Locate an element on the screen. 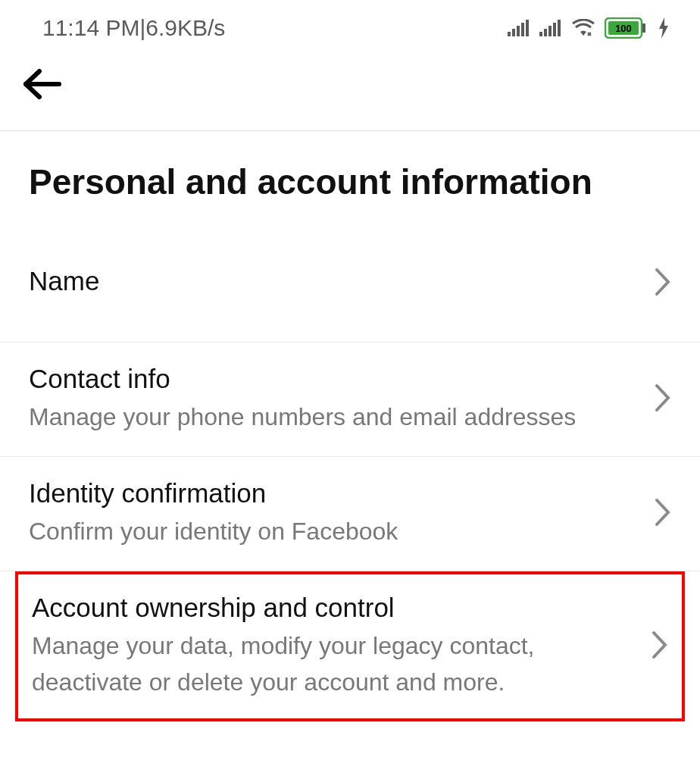 This screenshot has width=700, height=776. setting-text: Identity confirmation Confirm your ident… is located at coordinates (334, 514).